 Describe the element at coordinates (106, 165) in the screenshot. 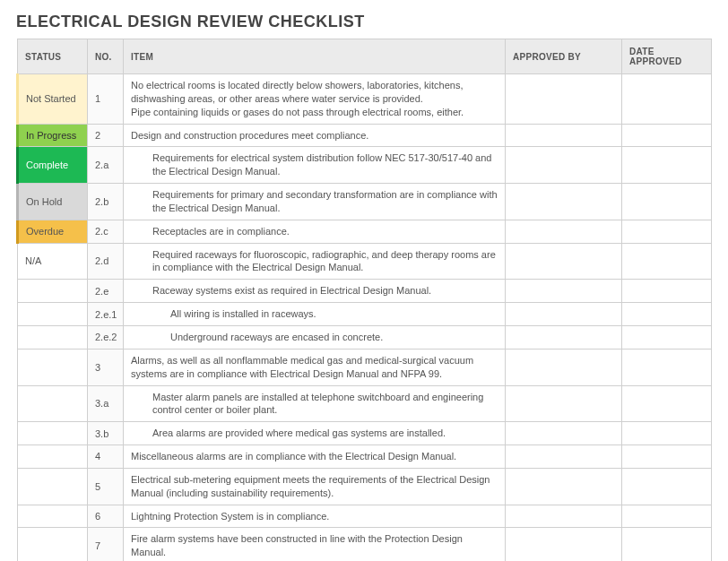

I see `no-cell: 2.a` at that location.